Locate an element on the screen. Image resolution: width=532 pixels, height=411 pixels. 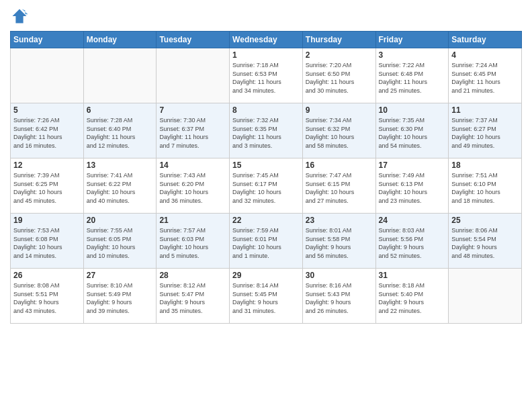
day-number: 17 is located at coordinates (412, 165).